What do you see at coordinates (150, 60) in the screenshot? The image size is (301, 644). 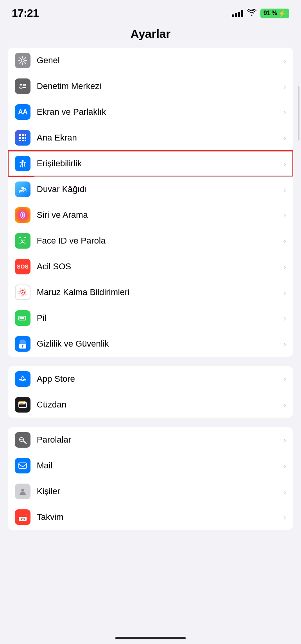 I see `settings-item-genel: Genel ›` at bounding box center [150, 60].